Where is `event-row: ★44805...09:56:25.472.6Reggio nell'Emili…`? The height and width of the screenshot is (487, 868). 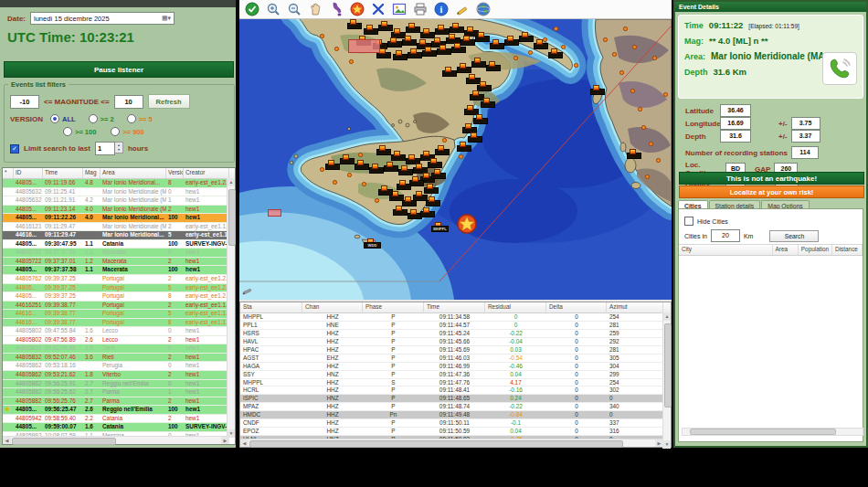
event-row: ★44805...09:56:25.472.6Reggio nell'Emili… is located at coordinates (119, 410).